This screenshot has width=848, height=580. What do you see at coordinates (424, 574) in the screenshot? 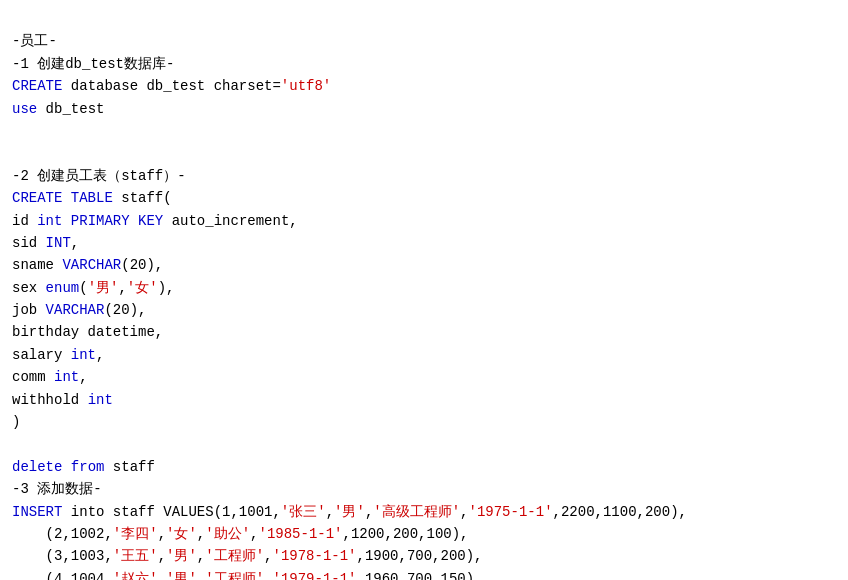
I see `code-line: (4,1004,'赵六','男','工程师','1979-1-1',1960,7…` at bounding box center [424, 574].